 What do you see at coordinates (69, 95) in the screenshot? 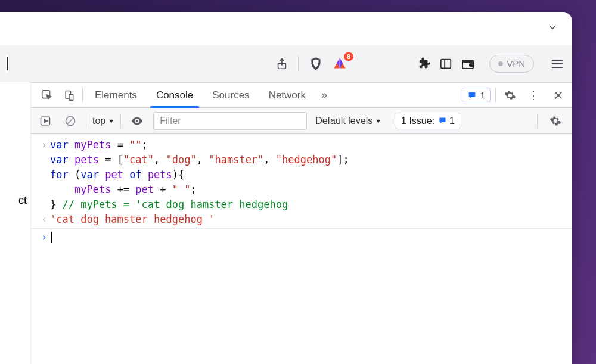
I see `device-toolbar-icon` at bounding box center [69, 95].